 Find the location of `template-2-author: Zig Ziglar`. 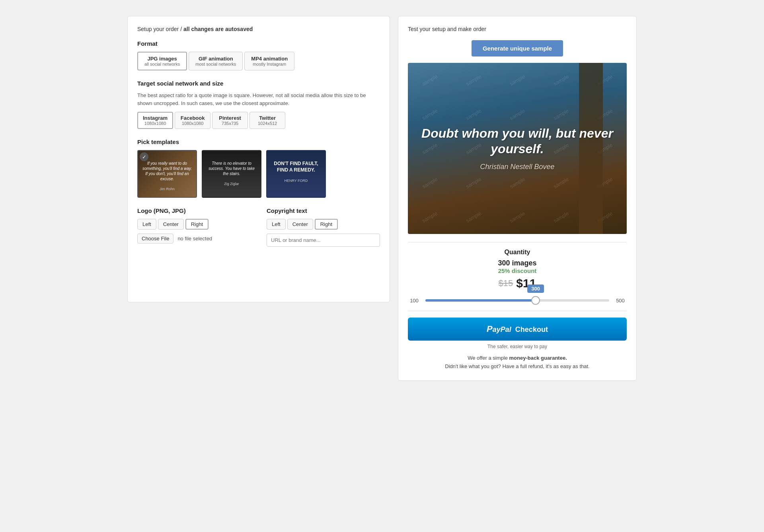

template-2-author: Zig Ziglar is located at coordinates (232, 184).